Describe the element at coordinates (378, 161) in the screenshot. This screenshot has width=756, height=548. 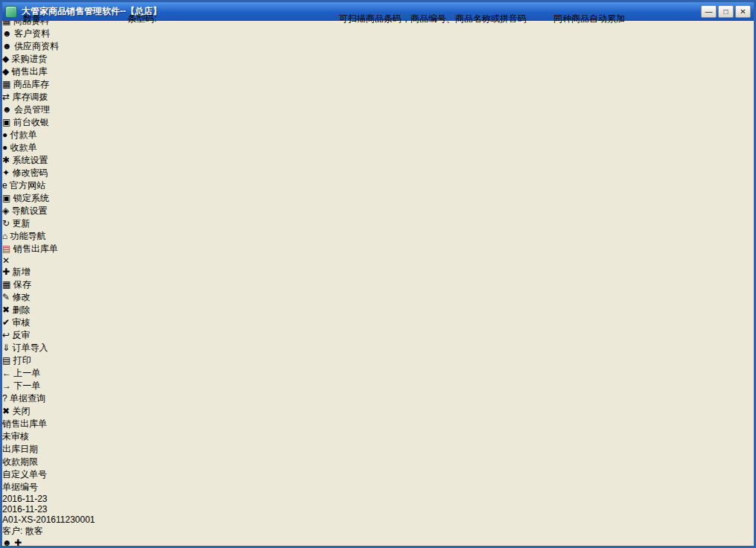
I see `main-toolbar-button: ✱ 系统设置` at that location.